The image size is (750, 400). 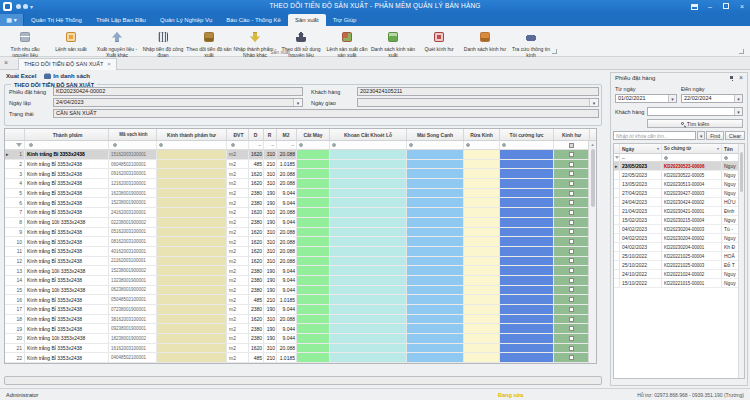 I want to click on table-row: 8 Kính trắng 10li 3353x2438 022380019000…, so click(x=300, y=223).